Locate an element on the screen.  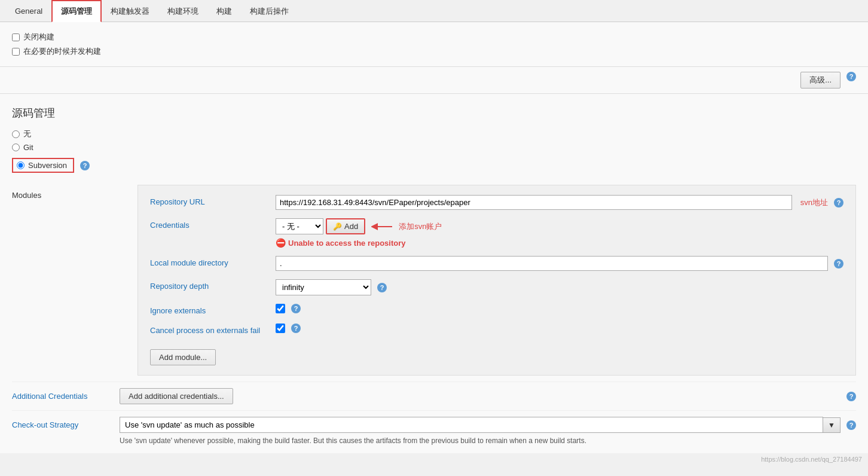
add-additional-credentials-button: Add additional credentials... is located at coordinates (176, 396).